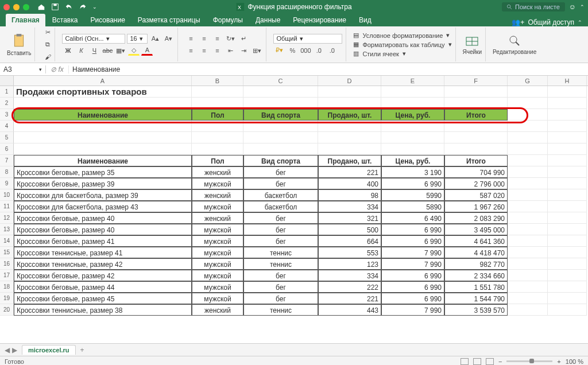 This screenshot has height=365, width=588. What do you see at coordinates (7, 230) in the screenshot?
I see `row-header: 13` at bounding box center [7, 230].